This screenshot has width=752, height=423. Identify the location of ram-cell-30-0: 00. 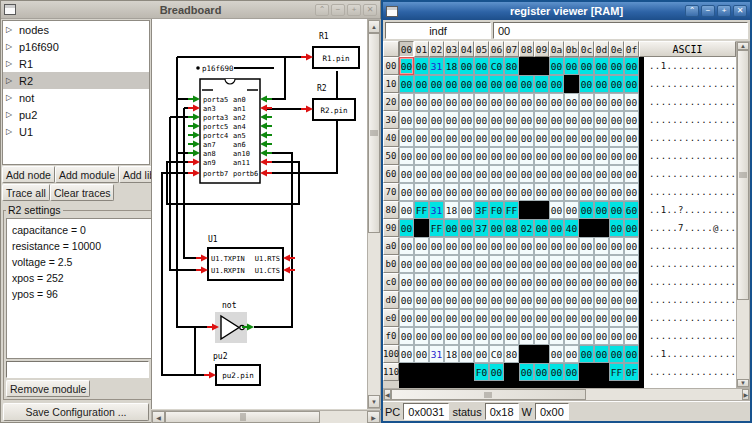
(406, 120).